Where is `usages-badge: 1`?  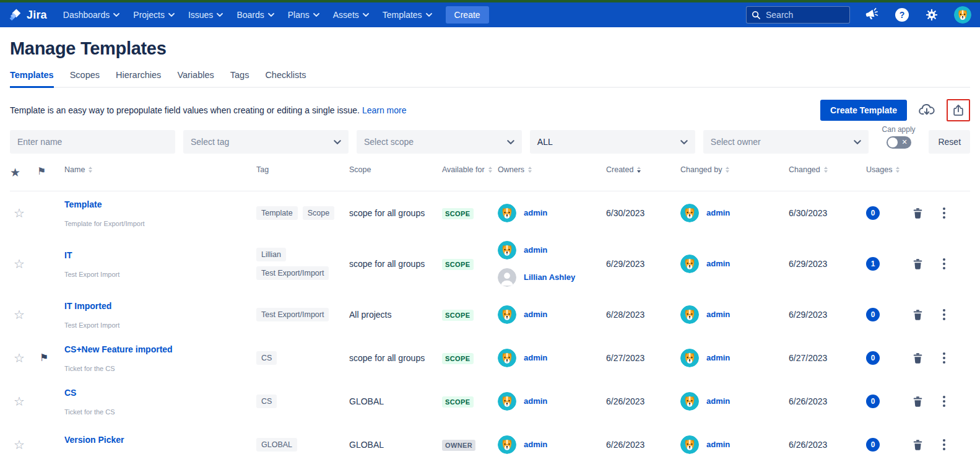 usages-badge: 1 is located at coordinates (873, 264).